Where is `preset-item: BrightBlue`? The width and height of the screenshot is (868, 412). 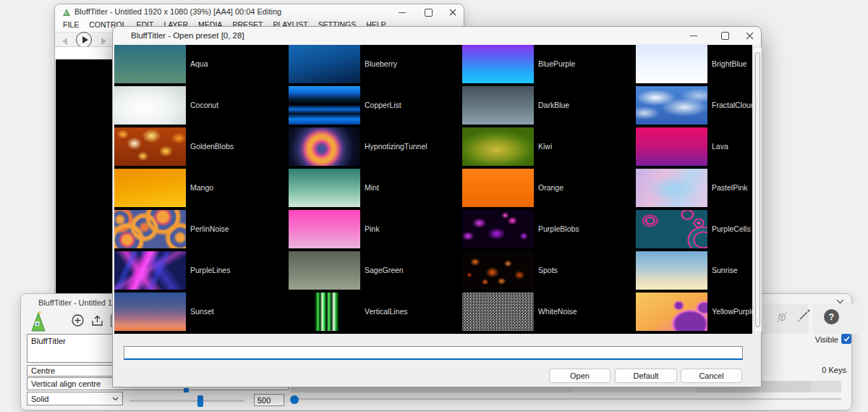 preset-item: BrightBlue is located at coordinates (694, 65).